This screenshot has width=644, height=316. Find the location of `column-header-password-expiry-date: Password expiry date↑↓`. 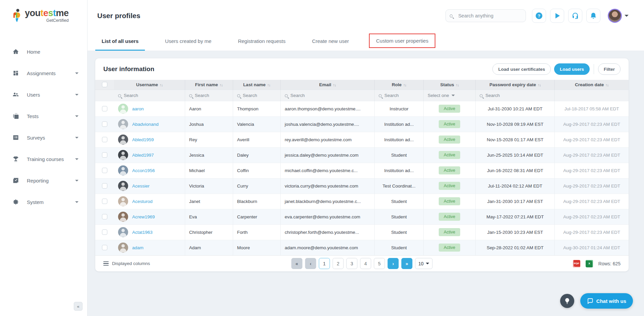

column-header-password-expiry-date: Password expiry date↑↓ is located at coordinates (515, 85).